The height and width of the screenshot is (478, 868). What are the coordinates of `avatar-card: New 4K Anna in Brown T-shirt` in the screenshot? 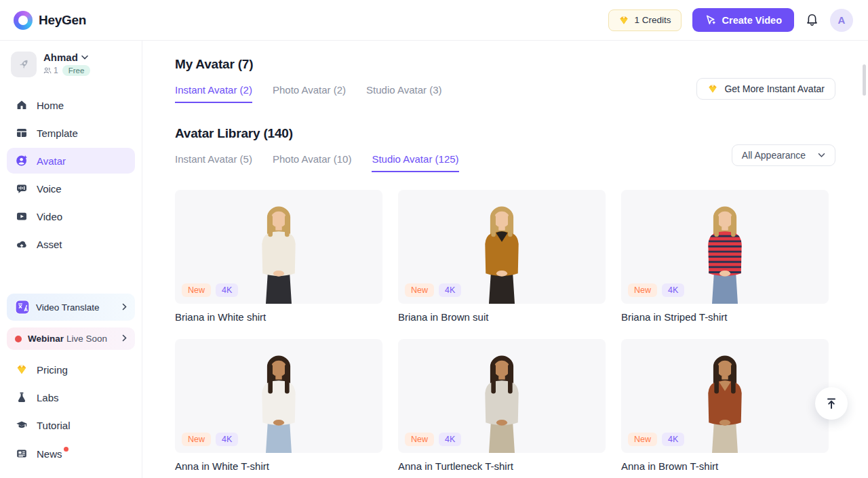 It's located at (725, 405).